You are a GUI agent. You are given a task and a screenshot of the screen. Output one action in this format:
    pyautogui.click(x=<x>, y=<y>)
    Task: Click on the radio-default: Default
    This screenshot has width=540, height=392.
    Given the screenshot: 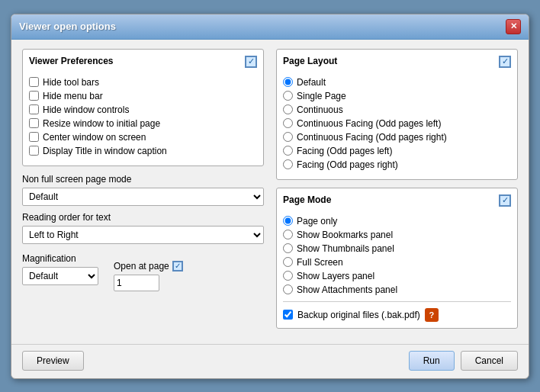 What is the action you would take?
    pyautogui.click(x=397, y=82)
    